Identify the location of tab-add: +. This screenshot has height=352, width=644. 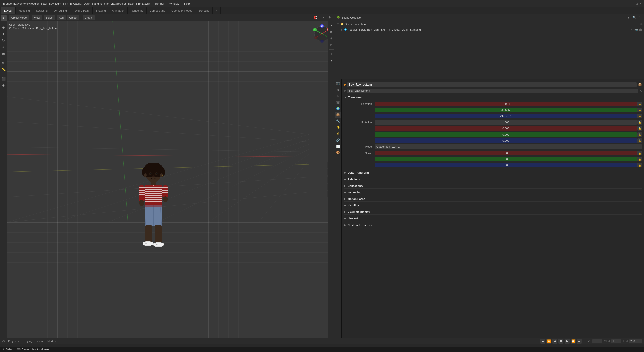
(216, 11).